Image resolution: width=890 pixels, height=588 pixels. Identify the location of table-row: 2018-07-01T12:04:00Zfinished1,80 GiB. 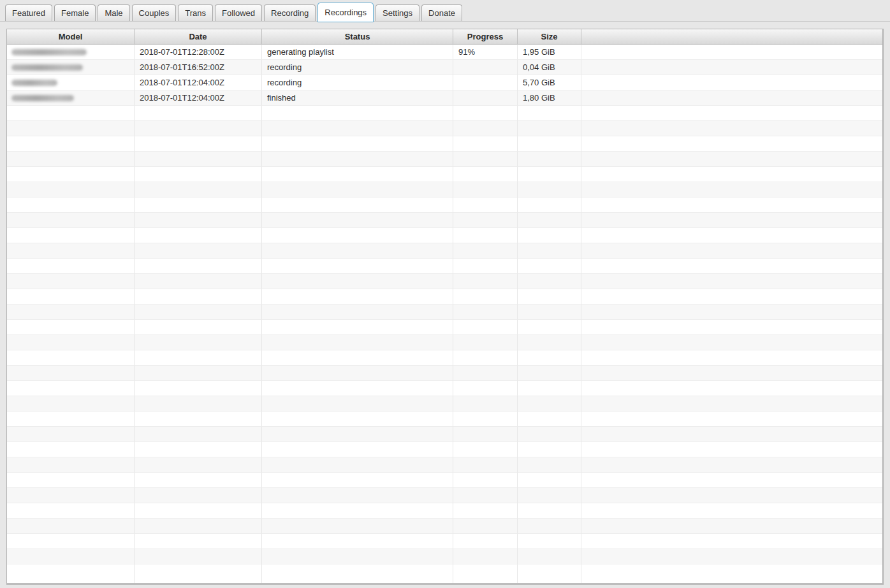
(445, 98).